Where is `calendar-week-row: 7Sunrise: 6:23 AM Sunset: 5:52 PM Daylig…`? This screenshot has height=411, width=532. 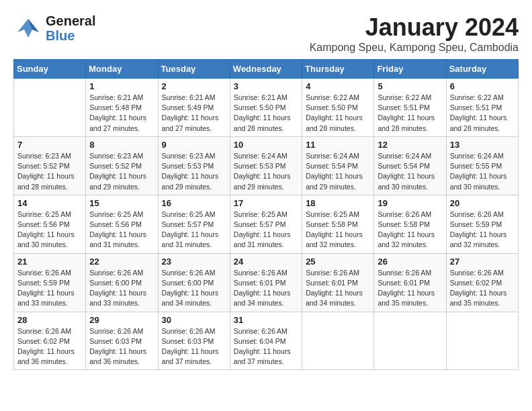 calendar-week-row: 7Sunrise: 6:23 AM Sunset: 5:52 PM Daylig… is located at coordinates (266, 165).